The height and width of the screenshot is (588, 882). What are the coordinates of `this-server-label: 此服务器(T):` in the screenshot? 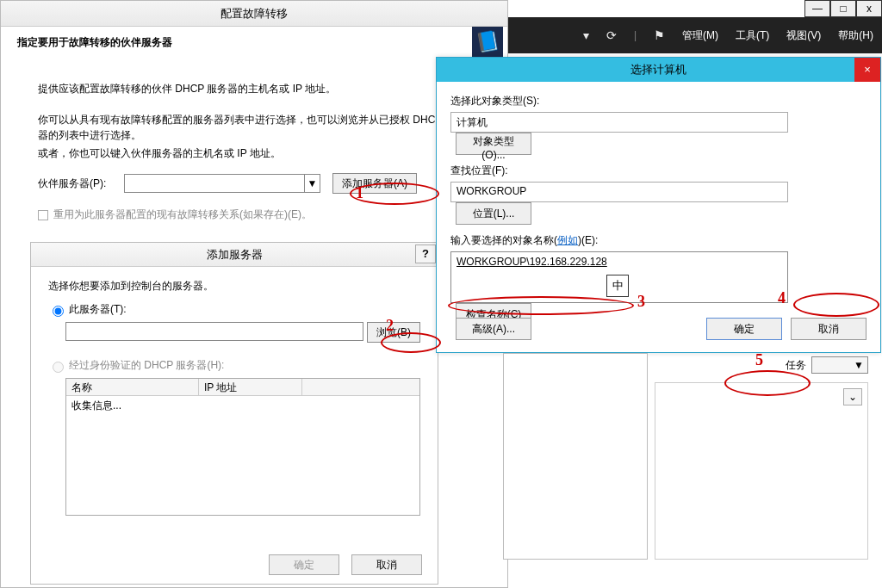 It's located at (98, 310).